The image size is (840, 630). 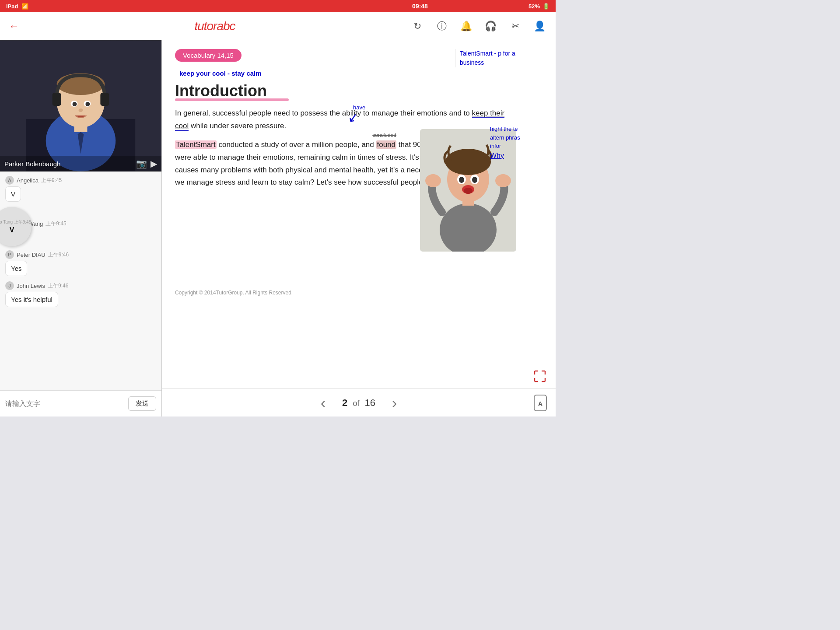 I want to click on logo: tutorabc, so click(x=214, y=26).